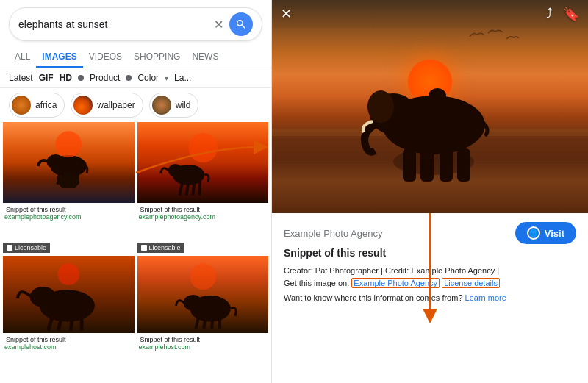 The image size is (588, 383). What do you see at coordinates (430, 233) in the screenshot?
I see `agency-row: Example Photo Agency 🌐 Visit` at bounding box center [430, 233].